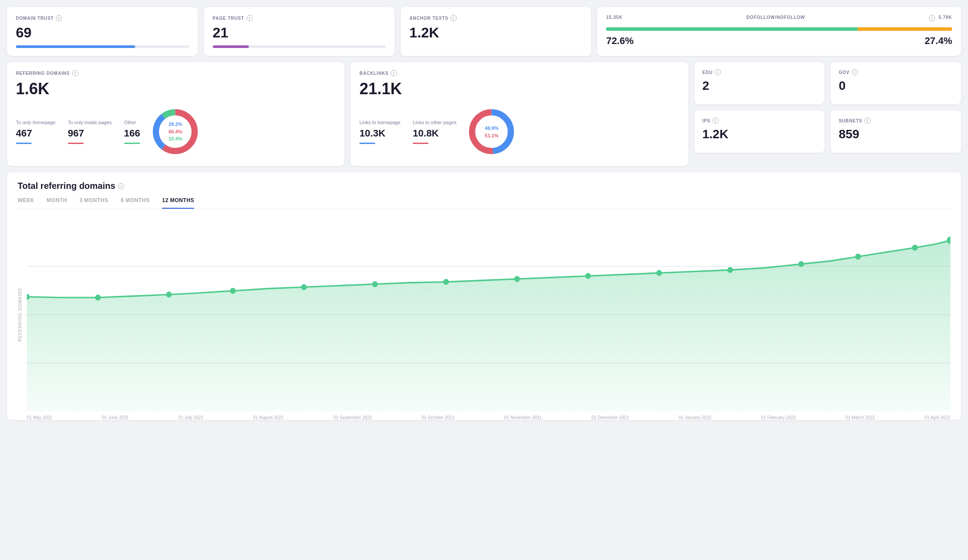 This screenshot has height=560, width=968. What do you see at coordinates (434, 122) in the screenshot?
I see `backlinks-label-other: Links to other pages` at bounding box center [434, 122].